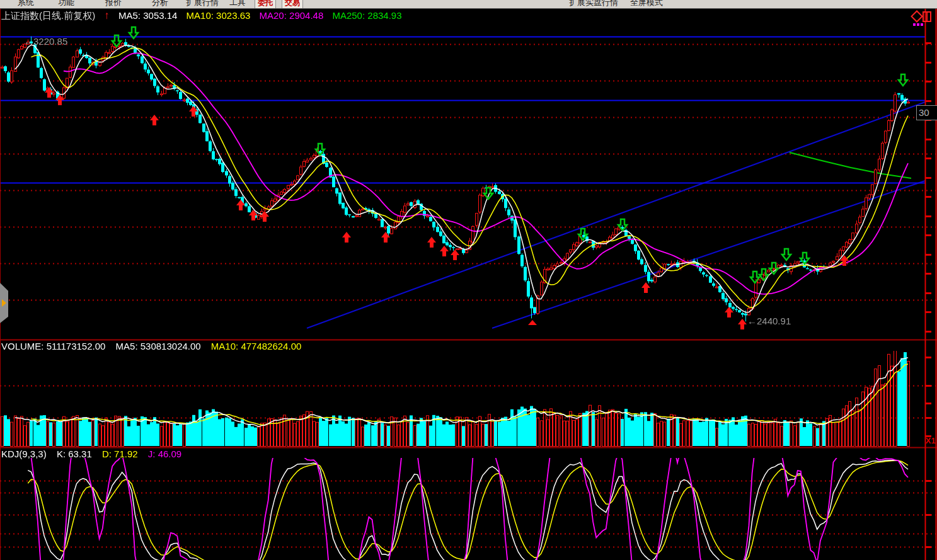 The height and width of the screenshot is (560, 937). Describe the element at coordinates (292, 15) in the screenshot. I see `ma20-value-label: MA20: 2904.48` at that location.